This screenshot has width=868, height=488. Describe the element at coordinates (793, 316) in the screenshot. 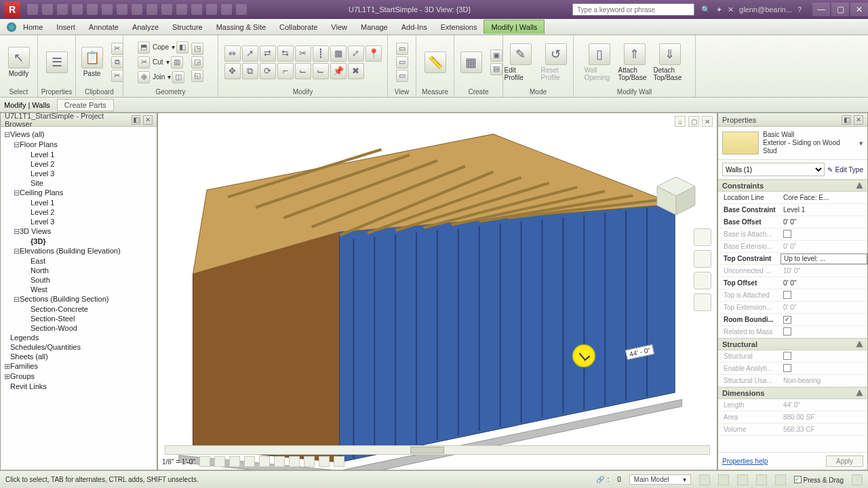

I see `properties-grid: Constraints⯅Location LineCore Face: E...…` at that location.